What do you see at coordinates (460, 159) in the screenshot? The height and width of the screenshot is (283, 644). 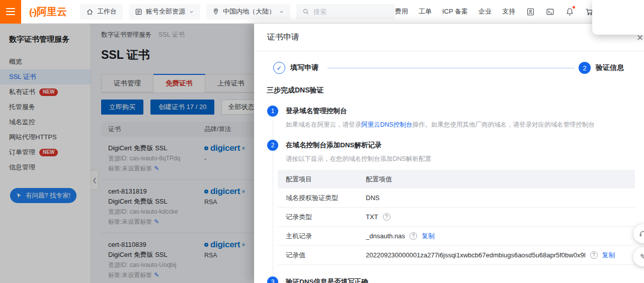 I see `step-2-description: 请按以下提示，在您的域名控制台添加DNS解析配置` at bounding box center [460, 159].